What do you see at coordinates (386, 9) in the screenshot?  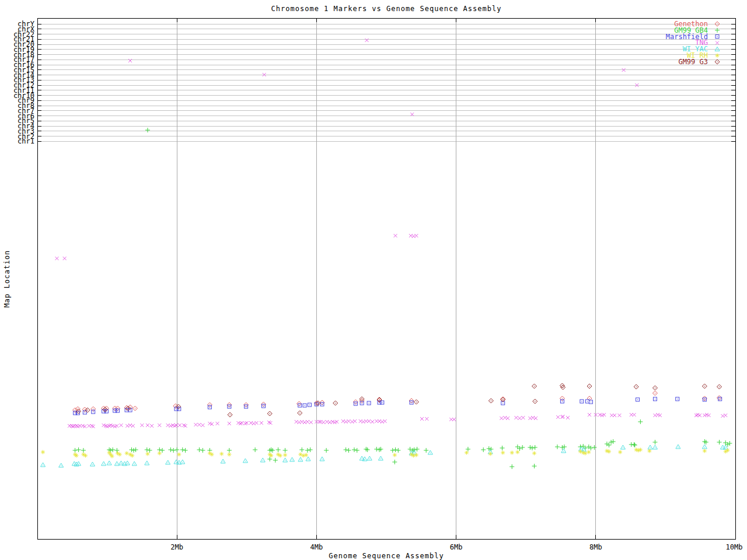 I see `chart-title: Chromosome 1 Markers vs Genome Sequence …` at bounding box center [386, 9].